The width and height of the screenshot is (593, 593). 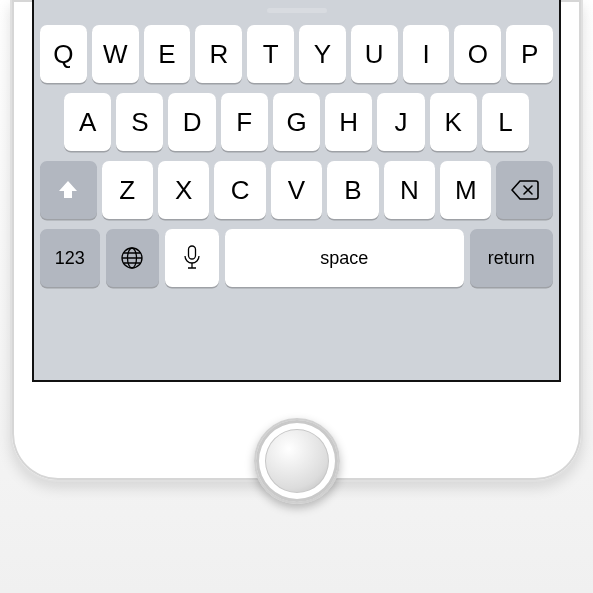 What do you see at coordinates (524, 190) in the screenshot?
I see `backspace-key` at bounding box center [524, 190].